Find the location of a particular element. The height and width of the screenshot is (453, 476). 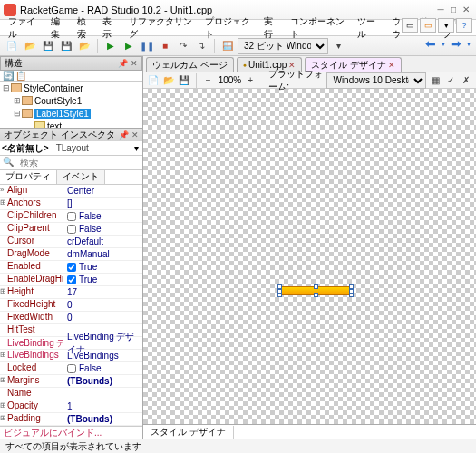

tree-root: ⊟ StyleContainer is located at coordinates (71, 88).